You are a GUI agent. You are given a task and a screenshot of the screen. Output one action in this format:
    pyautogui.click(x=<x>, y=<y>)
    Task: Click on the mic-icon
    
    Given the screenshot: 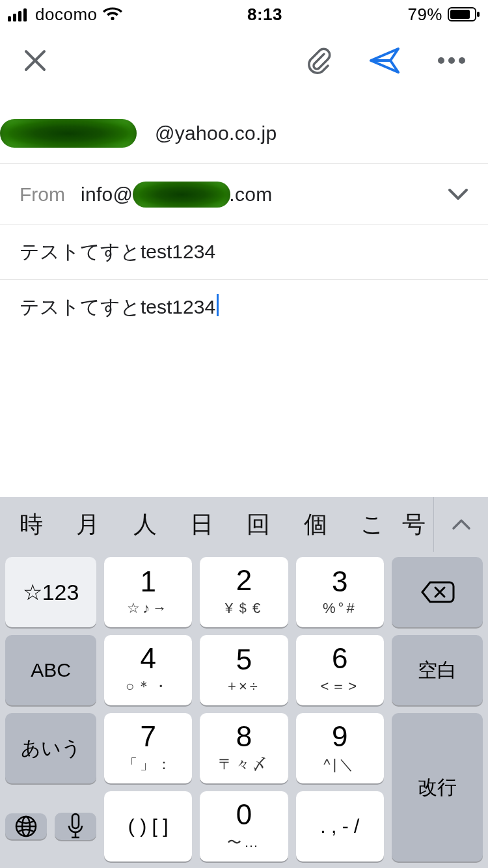 What is the action you would take?
    pyautogui.click(x=75, y=826)
    